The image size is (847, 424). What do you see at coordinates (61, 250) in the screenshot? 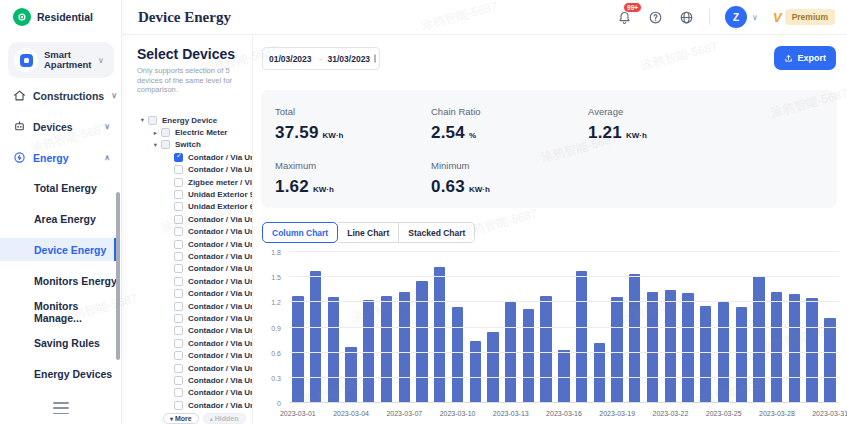
I see `submenu-item-device-energy: Device Energy` at bounding box center [61, 250].